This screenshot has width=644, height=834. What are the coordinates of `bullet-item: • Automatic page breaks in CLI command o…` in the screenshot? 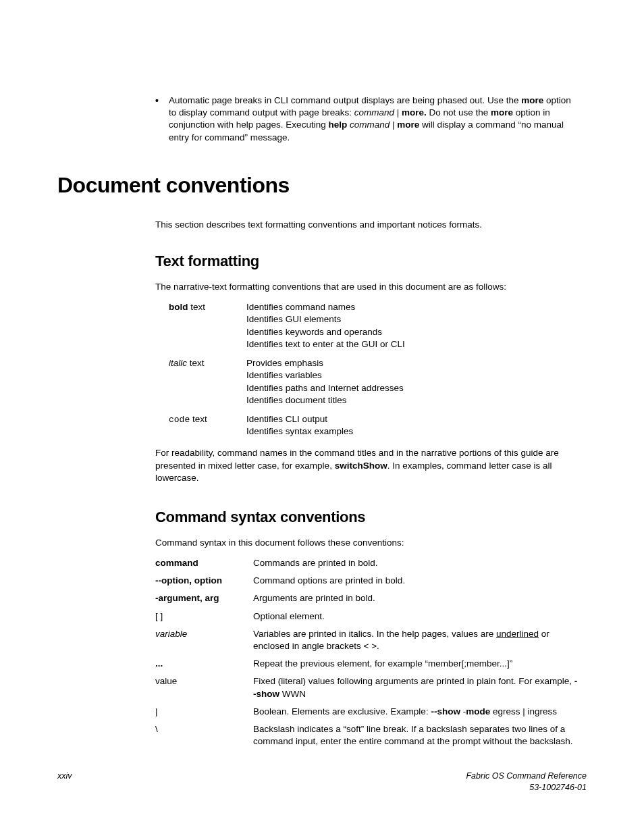 It's located at (367, 119).